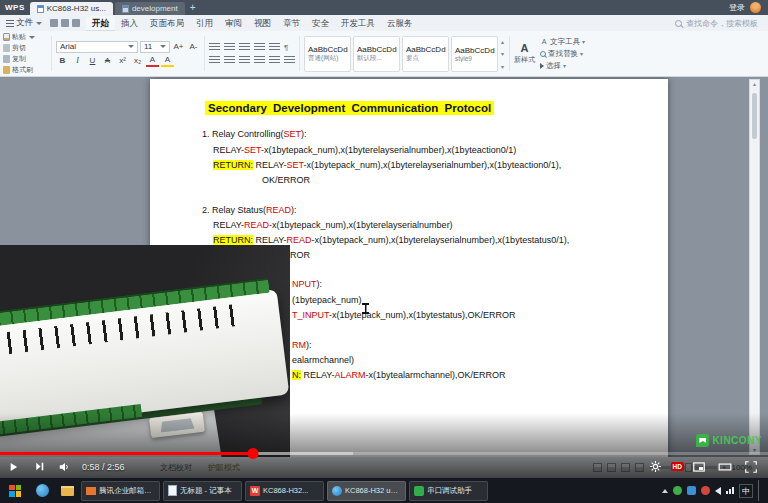 The image size is (768, 503). What do you see at coordinates (150, 8) in the screenshot?
I see `doc-tab-2: development` at bounding box center [150, 8].